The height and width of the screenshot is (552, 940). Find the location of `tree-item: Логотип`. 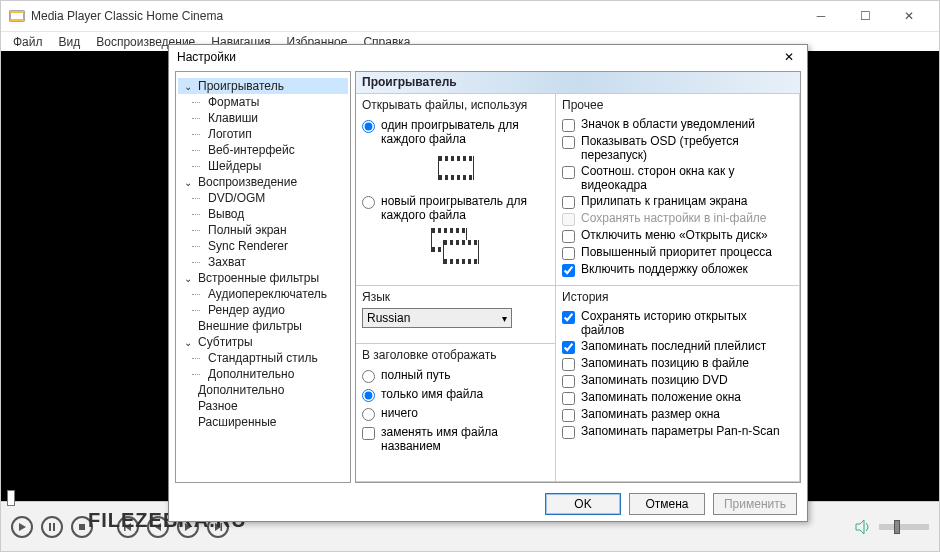

tree-item: Логотип is located at coordinates (263, 134).